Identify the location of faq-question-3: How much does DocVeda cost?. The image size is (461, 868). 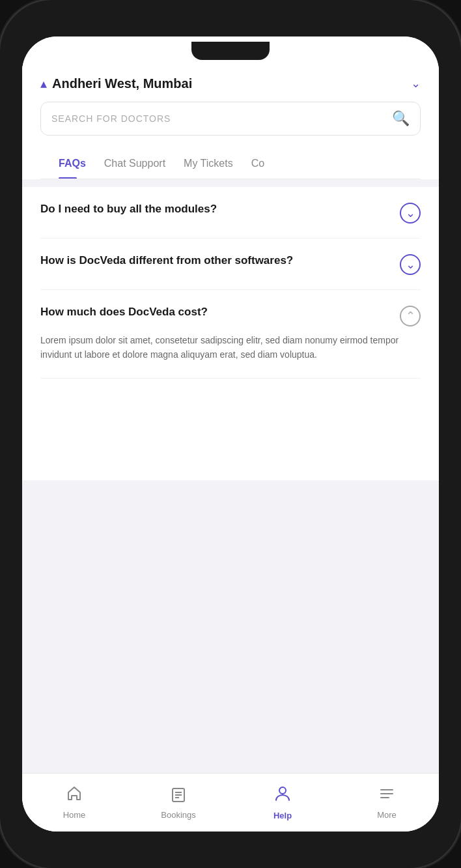
(216, 312).